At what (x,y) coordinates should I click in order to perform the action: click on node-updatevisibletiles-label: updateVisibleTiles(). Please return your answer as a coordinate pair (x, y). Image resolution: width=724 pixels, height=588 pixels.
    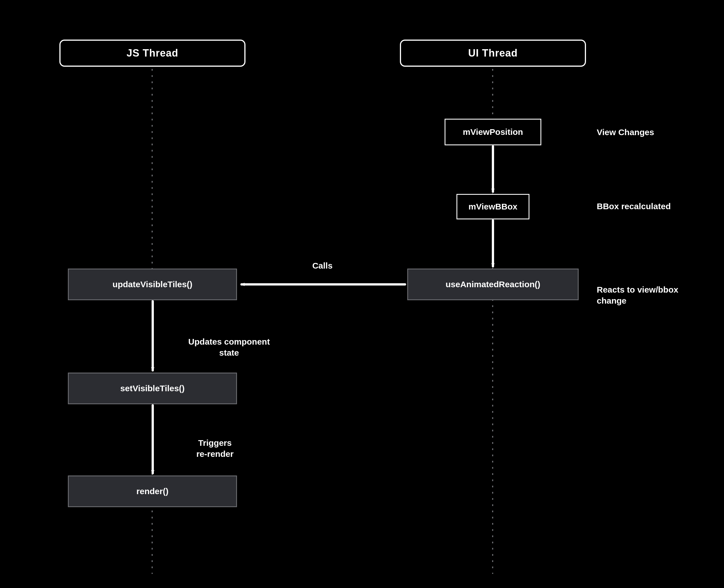
    Looking at the image, I should click on (152, 285).